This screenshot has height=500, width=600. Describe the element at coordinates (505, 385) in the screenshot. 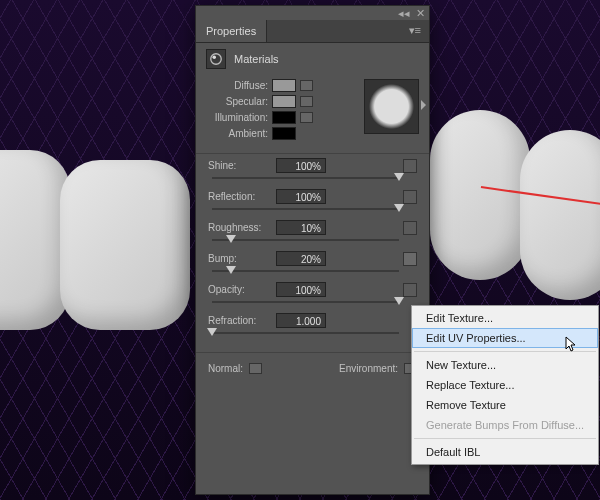

I see `context-menu: Edit Texture... Edit UV Properties... Ne…` at that location.